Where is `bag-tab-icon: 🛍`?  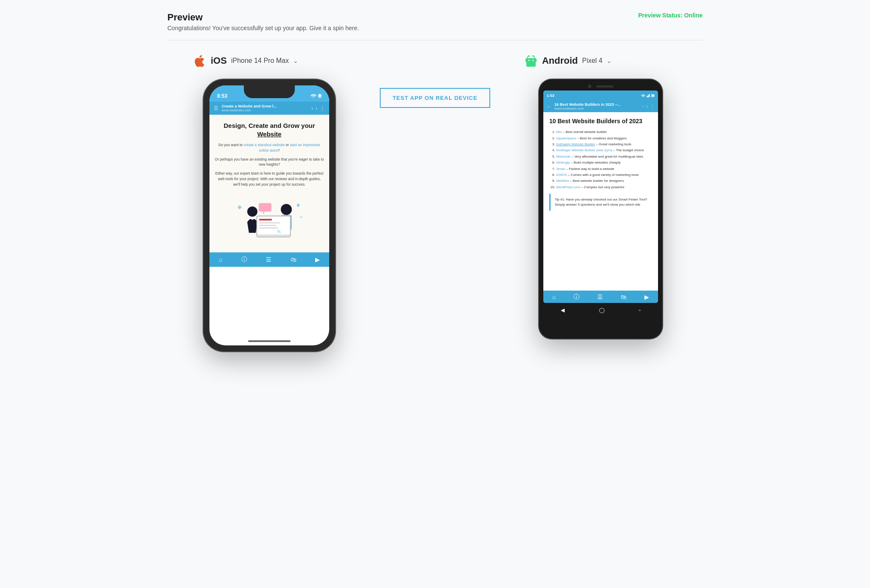
bag-tab-icon: 🛍 is located at coordinates (294, 260).